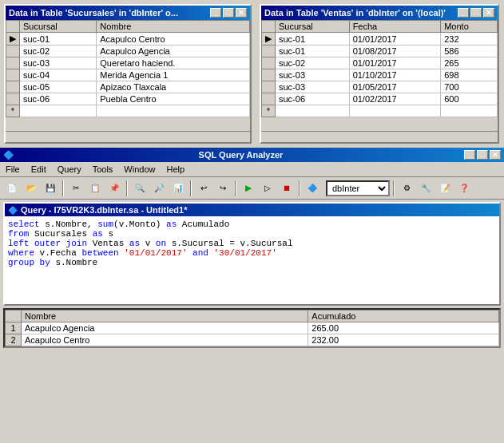 The image size is (504, 443). Describe the element at coordinates (114, 188) in the screenshot. I see `paste-btn: 📌` at that location.